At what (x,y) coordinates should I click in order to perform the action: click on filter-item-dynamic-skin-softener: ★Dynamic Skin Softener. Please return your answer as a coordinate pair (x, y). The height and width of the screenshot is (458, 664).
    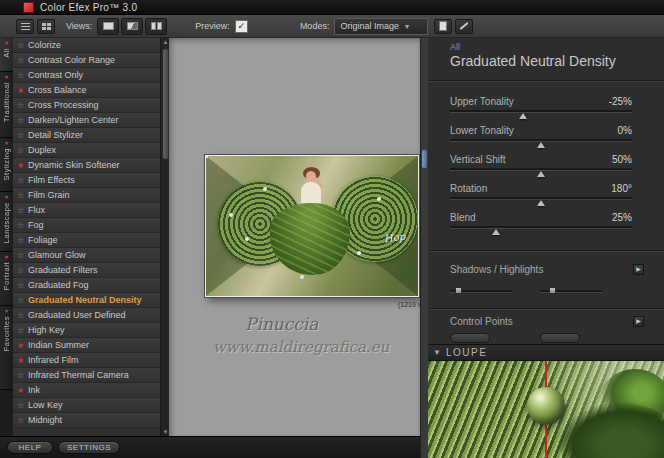
    Looking at the image, I should click on (86, 166).